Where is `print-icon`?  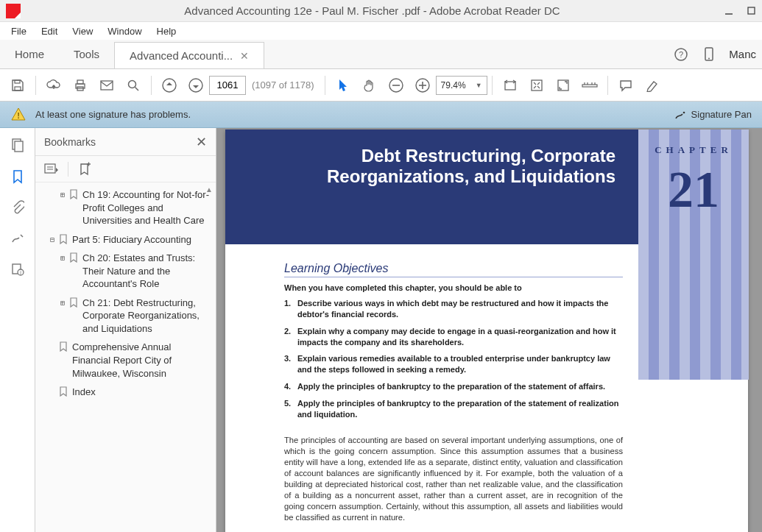 print-icon is located at coordinates (80, 85).